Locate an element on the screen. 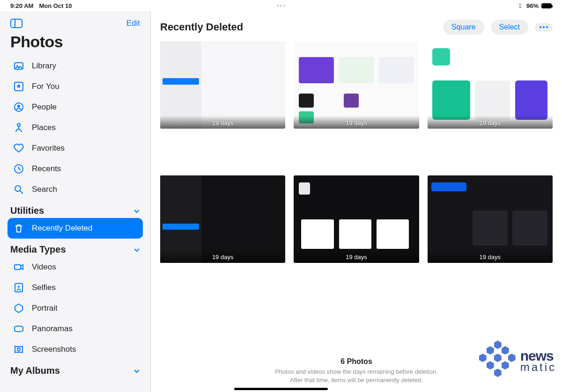 This screenshot has height=392, width=562. section-utilities: Utilities is located at coordinates (75, 209).